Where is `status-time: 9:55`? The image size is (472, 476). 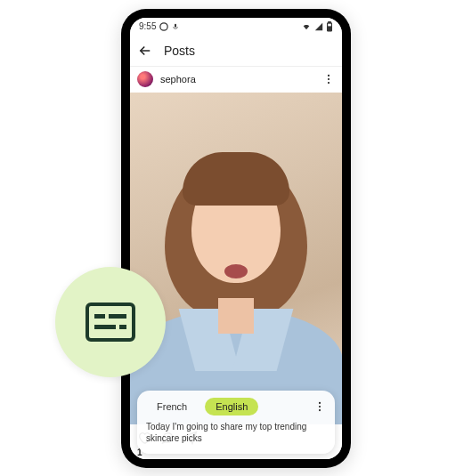
status-time: 9:55 is located at coordinates (148, 27).